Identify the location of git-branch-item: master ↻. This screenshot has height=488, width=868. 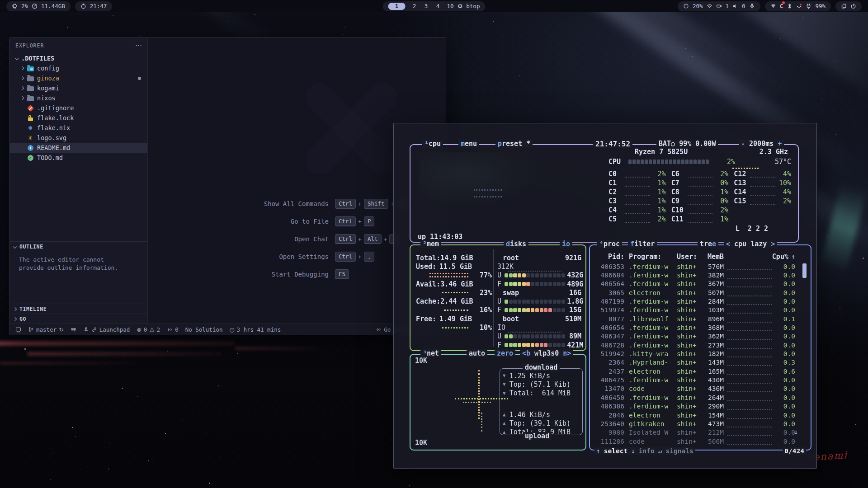
(46, 330).